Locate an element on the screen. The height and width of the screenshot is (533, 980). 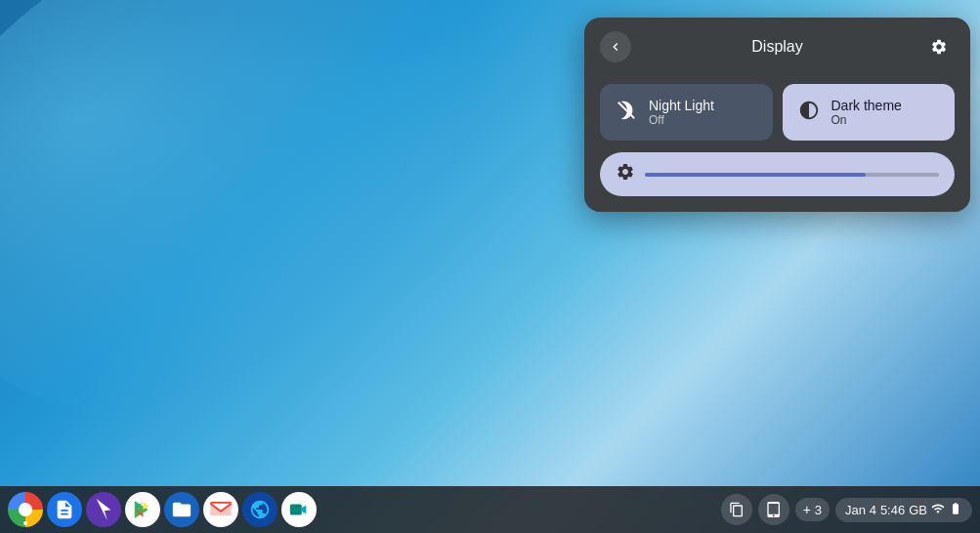
night-light-title: Night Light is located at coordinates (682, 105).